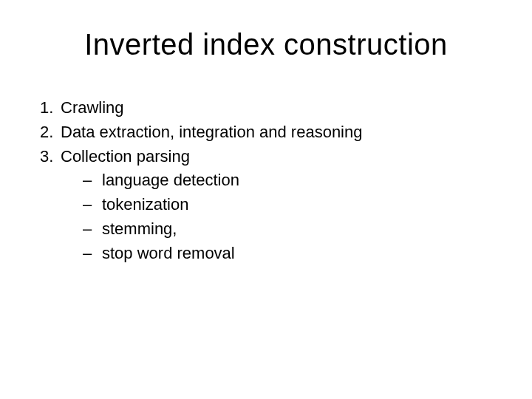  Describe the element at coordinates (299, 180) in the screenshot. I see `sublist-text: language detection` at that location.